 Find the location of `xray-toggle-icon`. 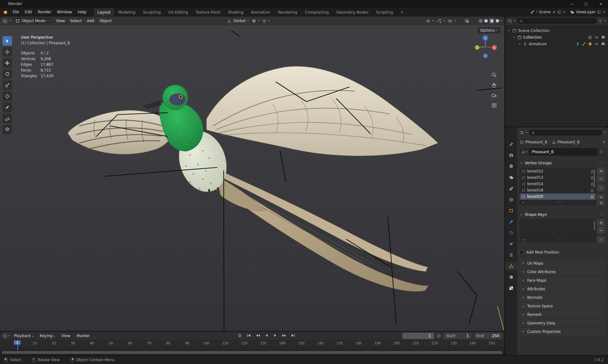

xray-toggle-icon is located at coordinates (467, 21).